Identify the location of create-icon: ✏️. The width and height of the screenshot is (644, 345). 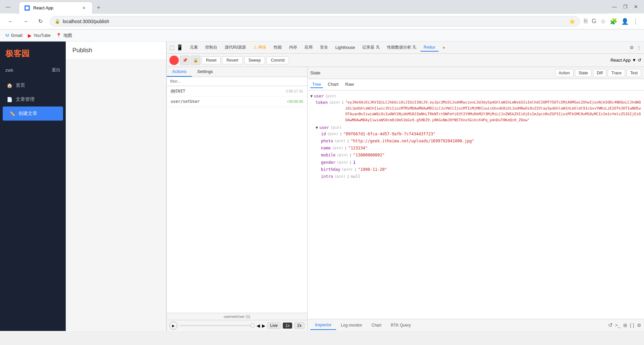
(12, 114).